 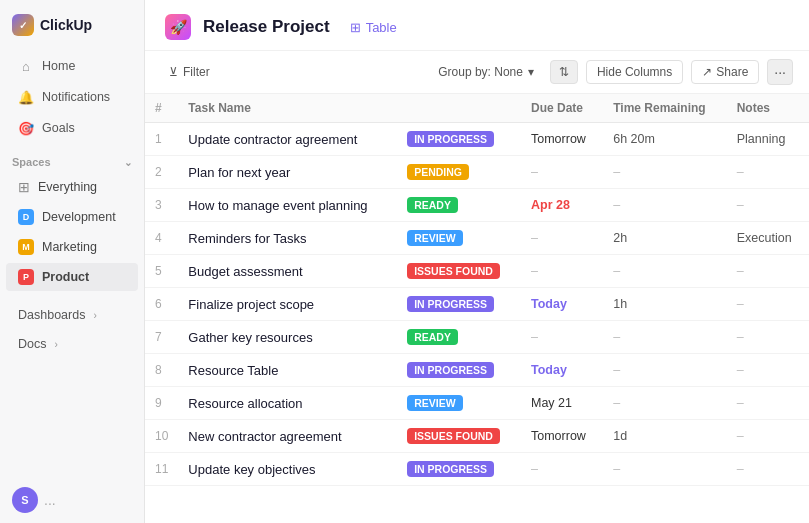 What do you see at coordinates (562, 108) in the screenshot?
I see `col-due-date: Due Date` at bounding box center [562, 108].